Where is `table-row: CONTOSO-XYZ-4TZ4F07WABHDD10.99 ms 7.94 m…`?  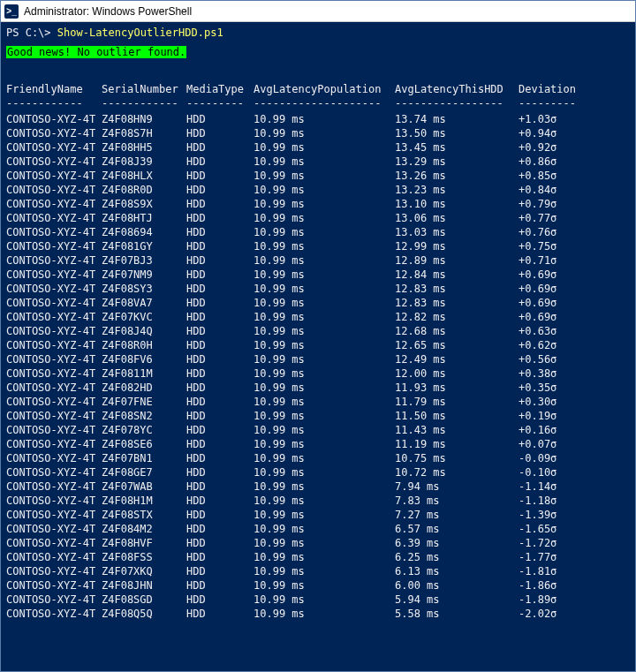 table-row: CONTOSO-XYZ-4TZ4F07WABHDD10.99 ms 7.94 m… is located at coordinates (318, 487).